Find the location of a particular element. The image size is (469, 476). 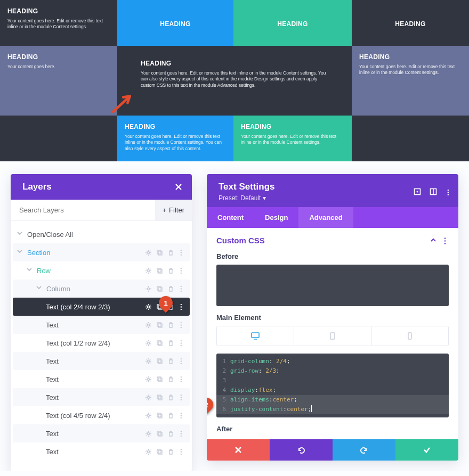

redo-button is located at coordinates (364, 450).